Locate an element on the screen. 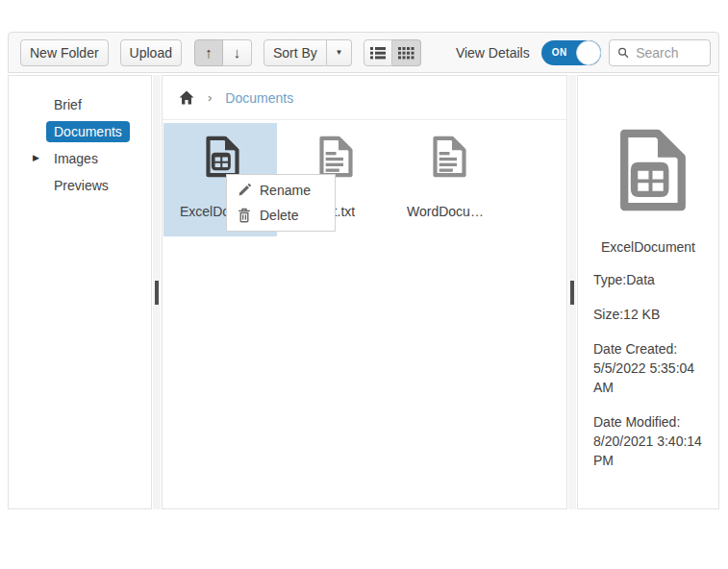 The height and width of the screenshot is (569, 728). file-tile-worddocument: WordDocument is located at coordinates (447, 180).